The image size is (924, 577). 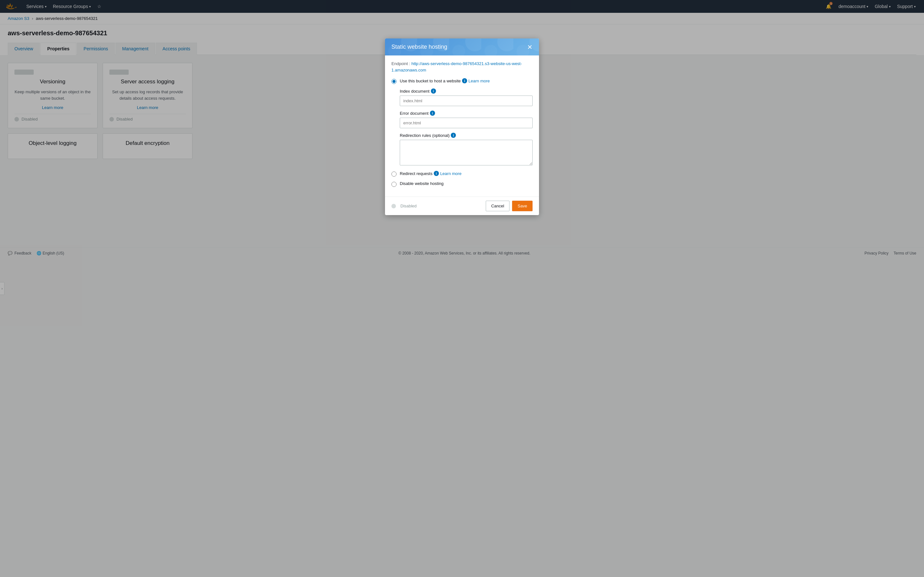 I want to click on modal-close-button: ✕, so click(x=530, y=47).